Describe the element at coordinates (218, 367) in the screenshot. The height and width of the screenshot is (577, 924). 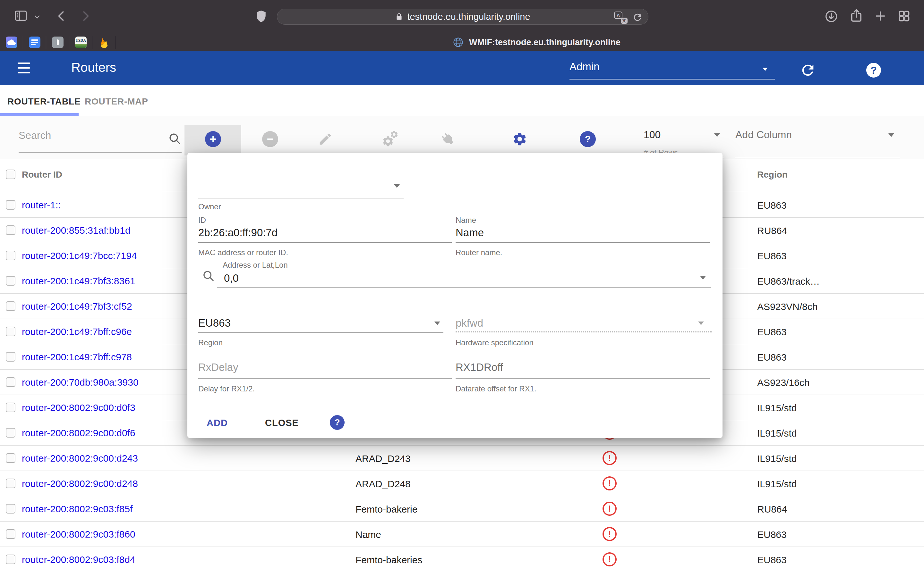
I see `rxdelay-input: RxDelay` at that location.